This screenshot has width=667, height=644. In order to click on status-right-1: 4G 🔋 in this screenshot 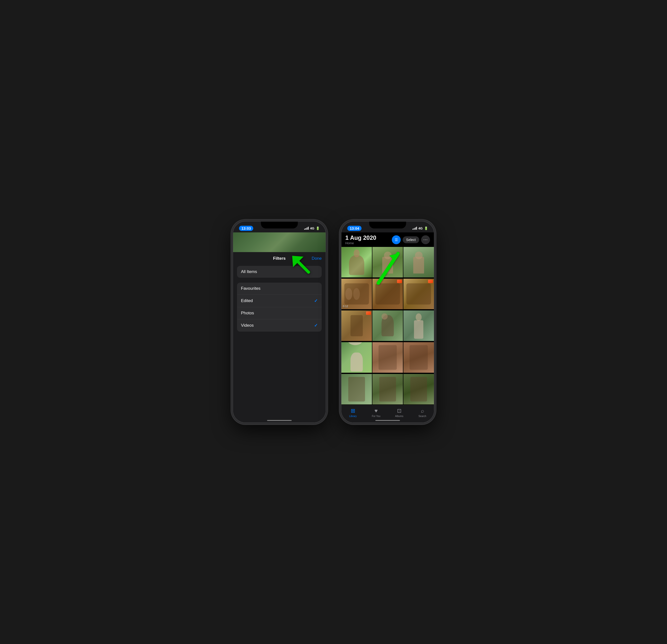, I will do `click(312, 228)`.